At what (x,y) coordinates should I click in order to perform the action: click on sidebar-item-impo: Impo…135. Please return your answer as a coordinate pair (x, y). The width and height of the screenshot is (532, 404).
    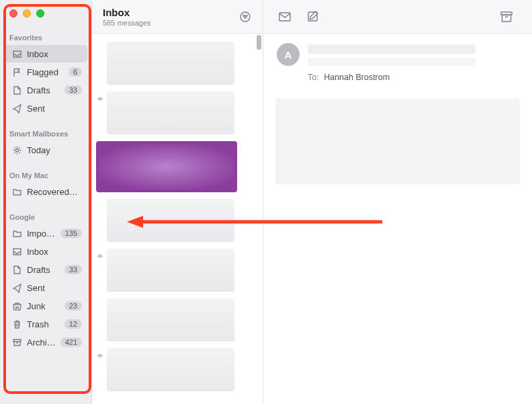
    Looking at the image, I should click on (46, 233).